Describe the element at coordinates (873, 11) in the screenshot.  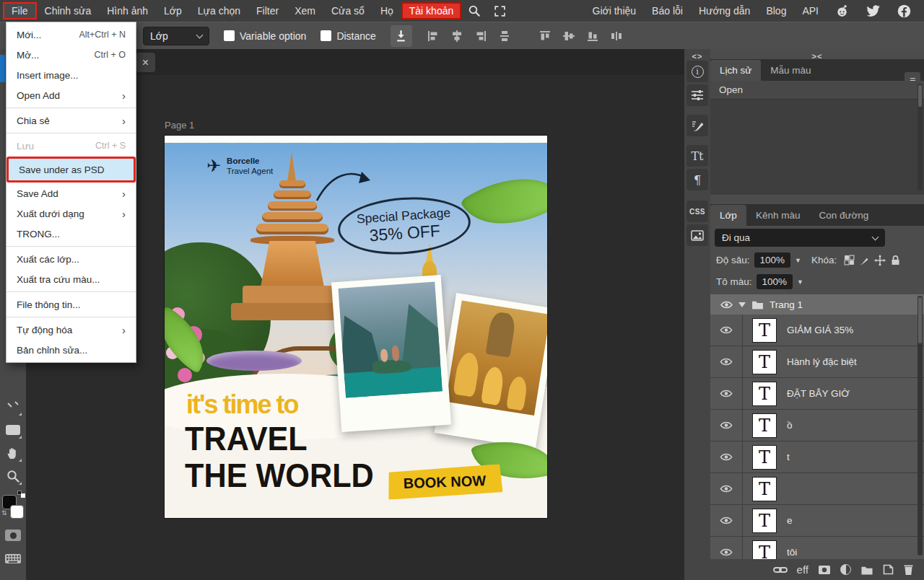
I see `twitter-icon` at that location.